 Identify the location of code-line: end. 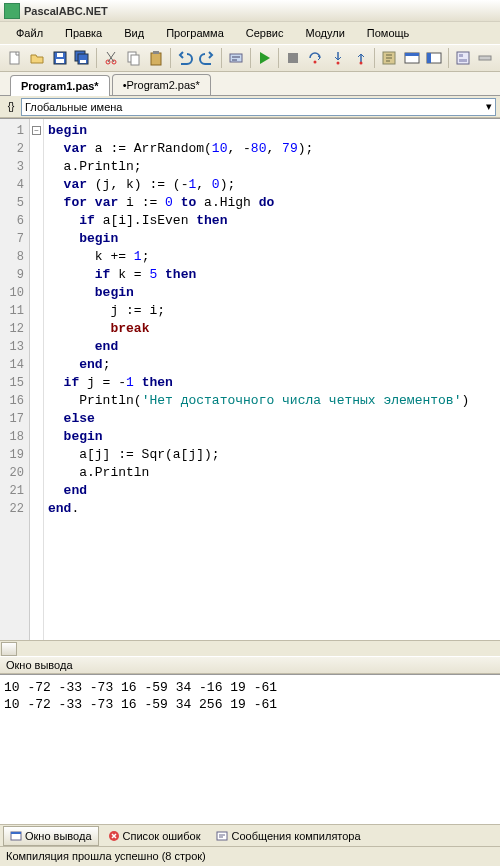
(272, 491).